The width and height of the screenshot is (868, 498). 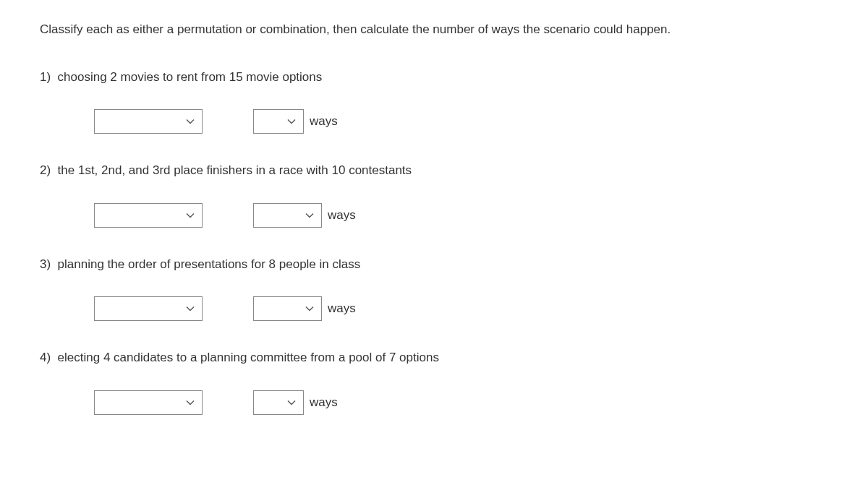 What do you see at coordinates (210, 265) in the screenshot?
I see `question-prompt: planning the order of presentations for …` at bounding box center [210, 265].